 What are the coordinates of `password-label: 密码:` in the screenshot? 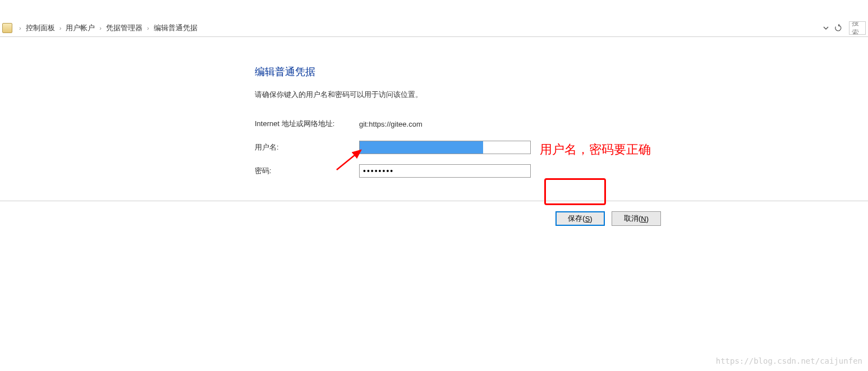 It's located at (307, 171).